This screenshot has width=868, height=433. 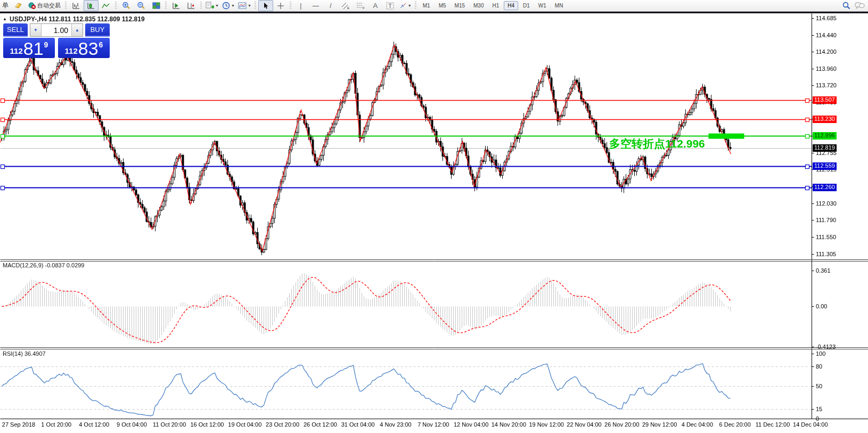 I want to click on time-axis-label: 26 Nov 20:00, so click(x=622, y=424).